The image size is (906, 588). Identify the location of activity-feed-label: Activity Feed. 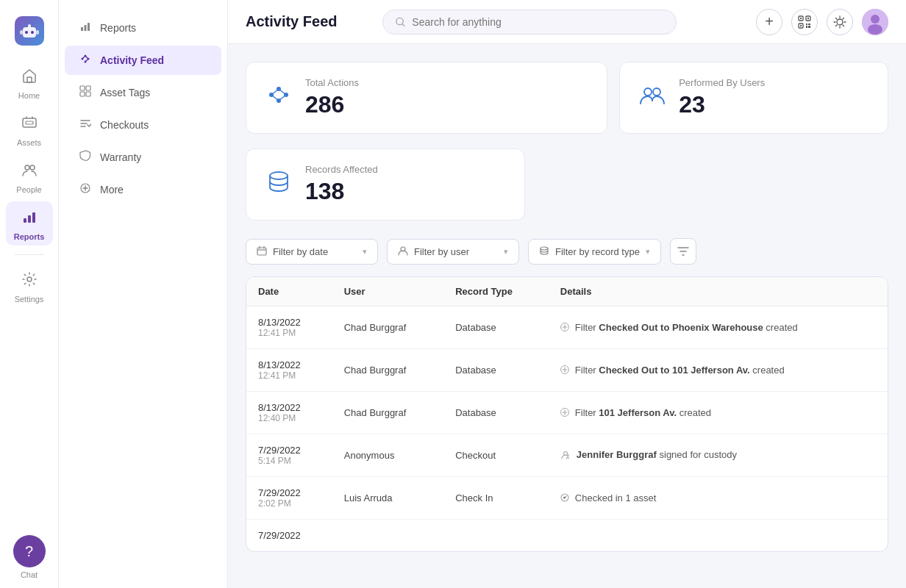
(132, 60).